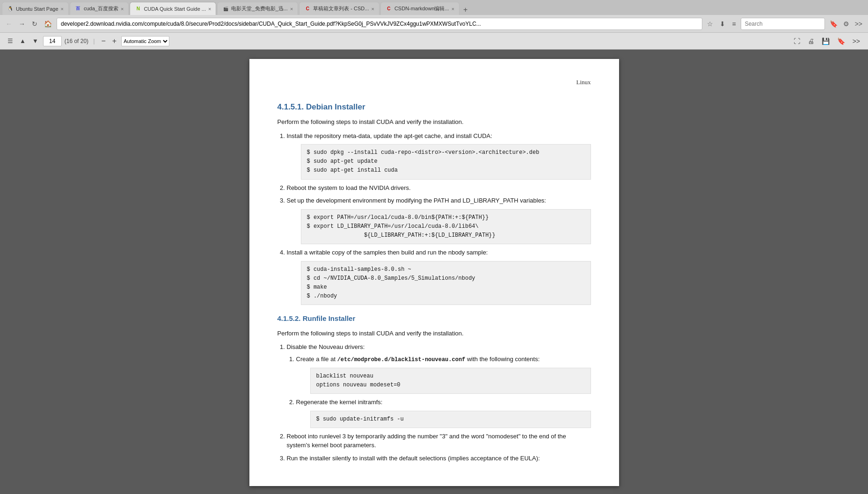 Image resolution: width=868 pixels, height=494 pixels. What do you see at coordinates (434, 122) in the screenshot?
I see `section-411-intro: Perform the following steps to install C…` at bounding box center [434, 122].